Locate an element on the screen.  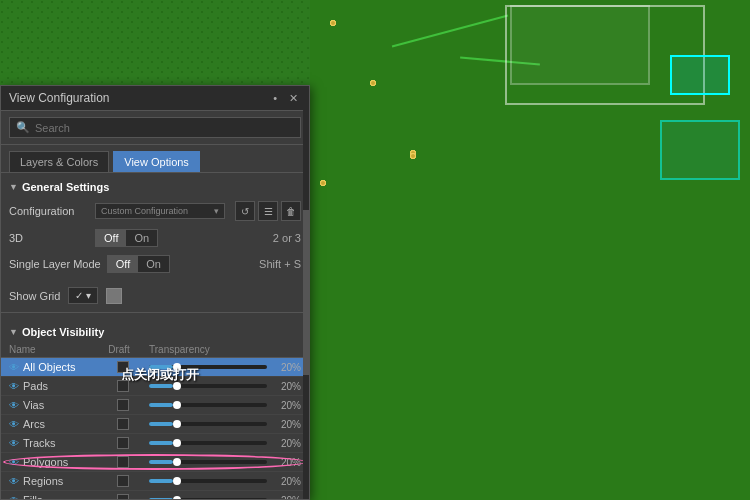
object-visibility-column-headers: Name Draft Transparency is located at coordinates (155, 350).